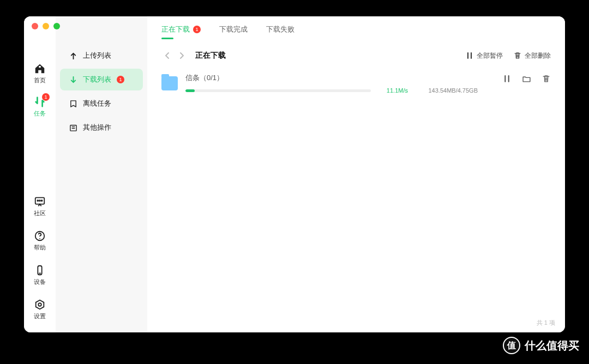 The image size is (589, 364). Describe the element at coordinates (484, 56) in the screenshot. I see `pause-all-button: 全部暂停` at that location.